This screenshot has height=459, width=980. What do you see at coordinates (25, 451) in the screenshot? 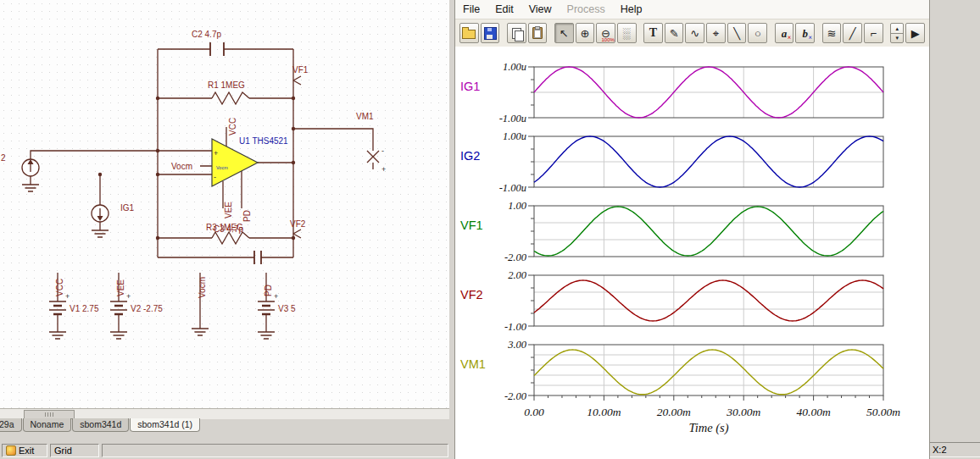
I see `exit-status-cell: Exit` at bounding box center [25, 451].